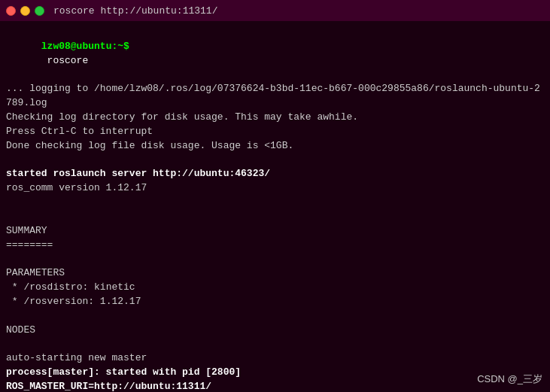 The width and height of the screenshot is (550, 392). I want to click on ros-comm-line: ros_comm version 1.12.17, so click(275, 188).